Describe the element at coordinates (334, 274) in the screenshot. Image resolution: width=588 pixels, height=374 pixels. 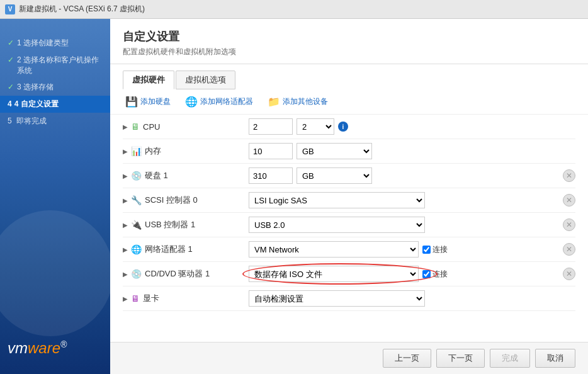
I see `cdrom1-select: 数据存储 ISO 文件客户端设备主机设备` at that location.